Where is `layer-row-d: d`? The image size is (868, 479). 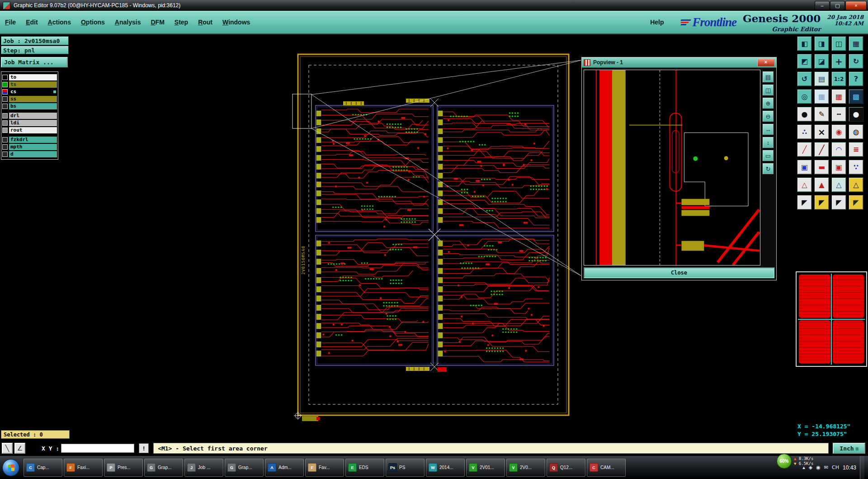
layer-row-d: d is located at coordinates (30, 154).